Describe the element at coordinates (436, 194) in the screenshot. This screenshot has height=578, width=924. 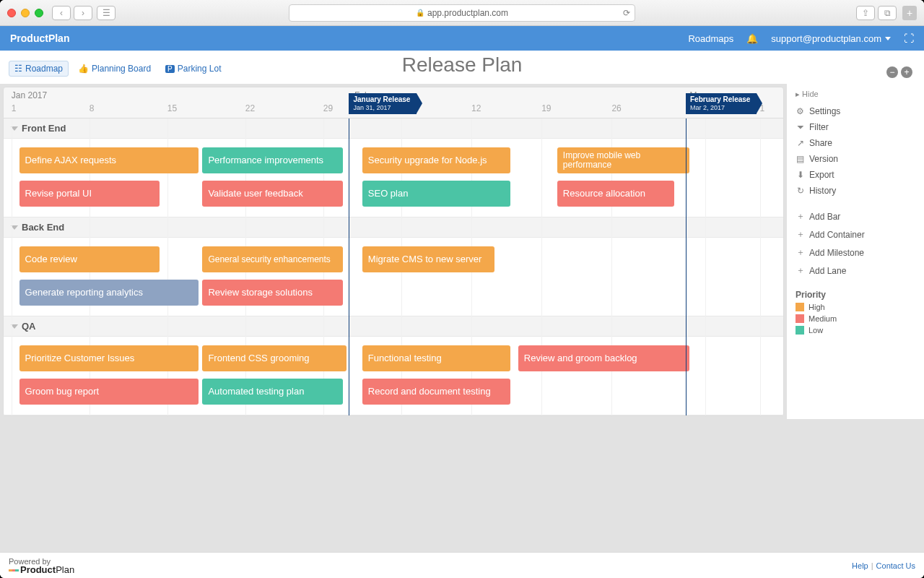
I see `roadmap-bar: SEO plan` at that location.